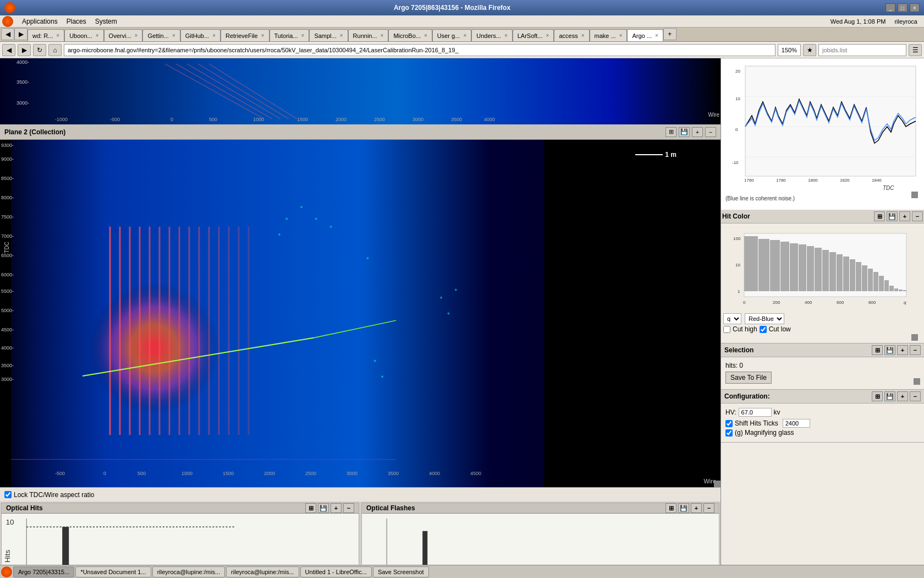  I want to click on tab-15: Argo ...×, so click(645, 35).